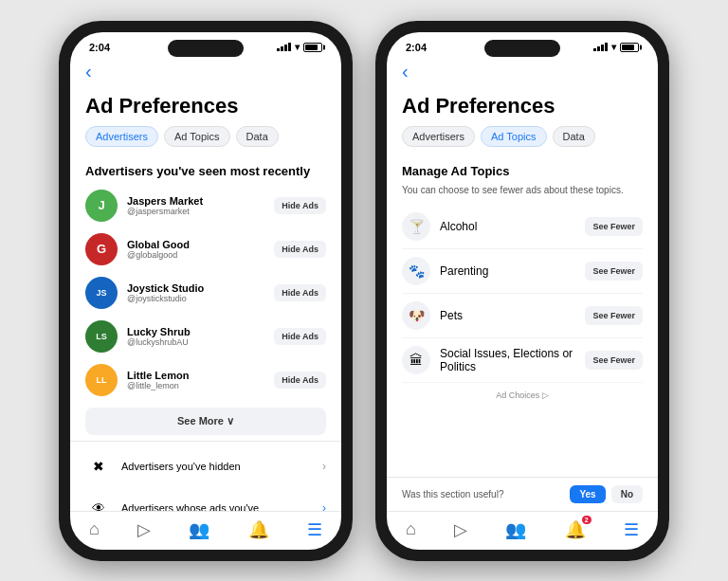 The height and width of the screenshot is (581, 728). I want to click on seen-advertisers-text: Advertisers whose ads you've, so click(217, 506).